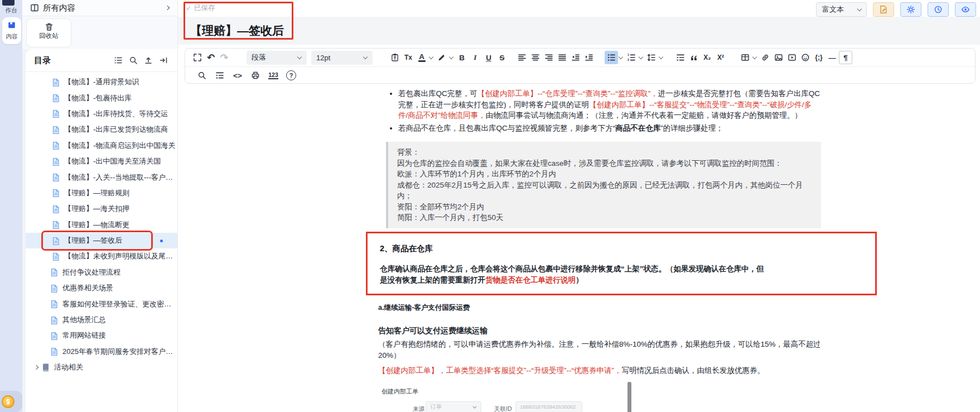 This screenshot has height=412, width=980. I want to click on check-icon: ✓, so click(189, 8).